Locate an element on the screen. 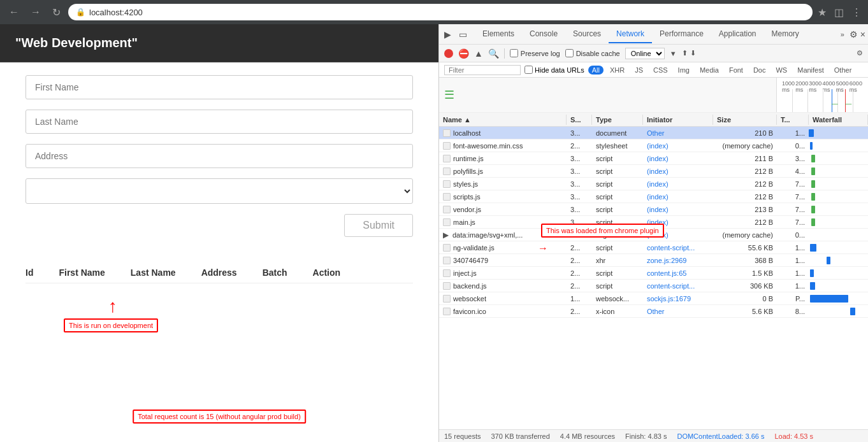 The height and width of the screenshot is (442, 868). submit-button: Submit is located at coordinates (379, 225).